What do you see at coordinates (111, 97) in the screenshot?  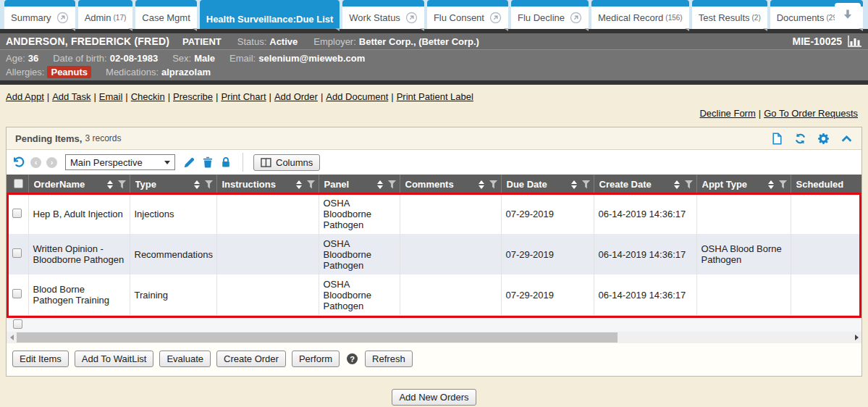 I see `link-email: Email` at bounding box center [111, 97].